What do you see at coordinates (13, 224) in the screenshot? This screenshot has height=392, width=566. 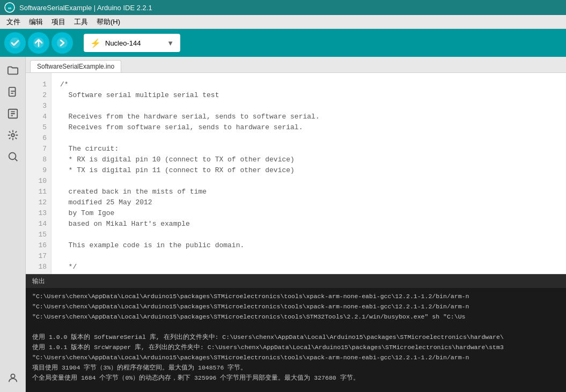 I see `sidebar` at bounding box center [13, 224].